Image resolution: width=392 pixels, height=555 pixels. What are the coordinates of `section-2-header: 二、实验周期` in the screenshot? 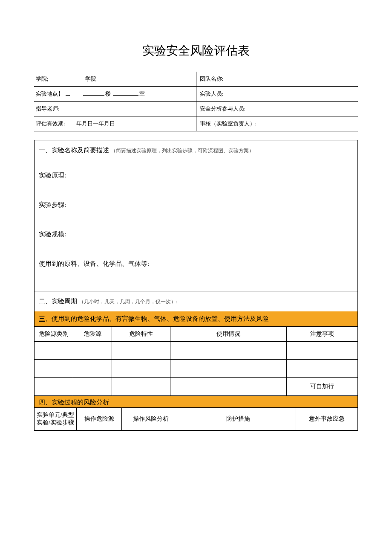 It's located at (58, 301).